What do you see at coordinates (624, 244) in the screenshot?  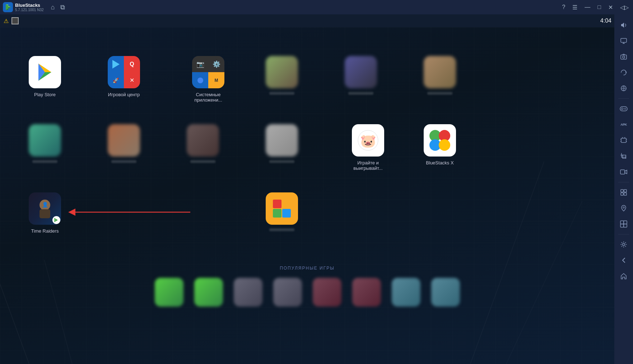 I see `settings-button` at bounding box center [624, 244].